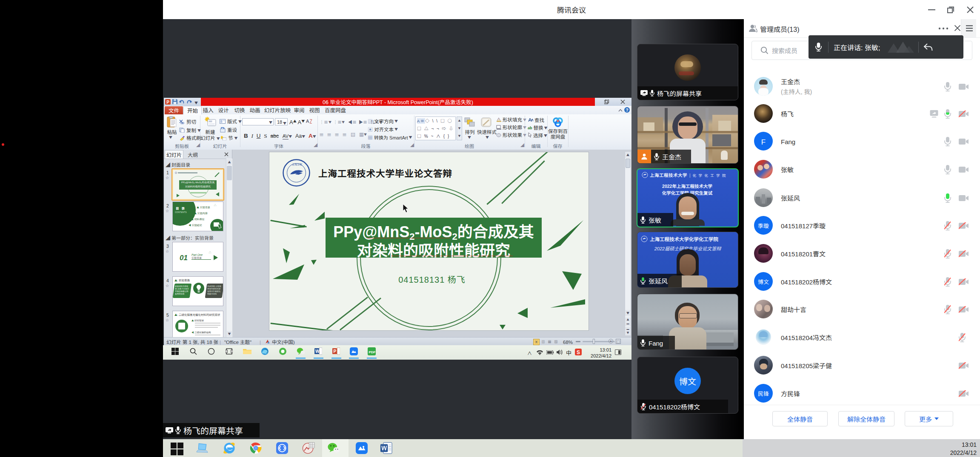 This screenshot has width=980, height=457. What do you see at coordinates (372, 352) in the screenshot?
I see `svg-text: PDF` at bounding box center [372, 352].